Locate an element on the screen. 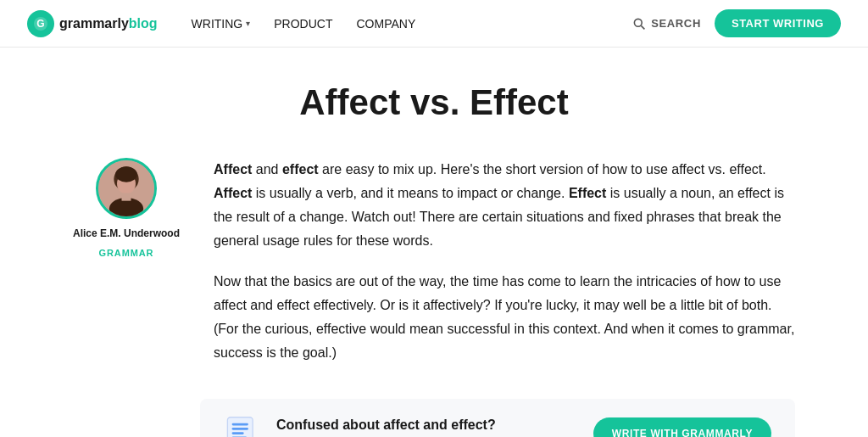 The width and height of the screenshot is (868, 437). search-button: SEARCH is located at coordinates (666, 24).